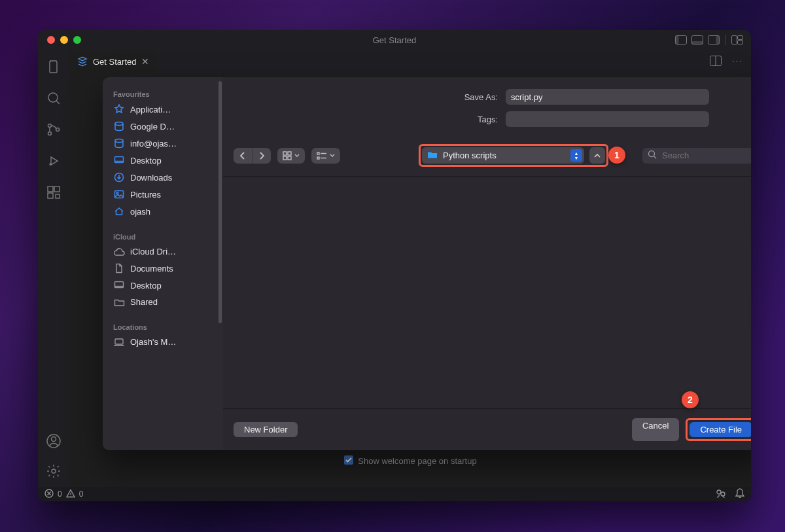 This screenshot has height=532, width=785. Describe the element at coordinates (119, 194) in the screenshot. I see `pictures-icon` at that location.